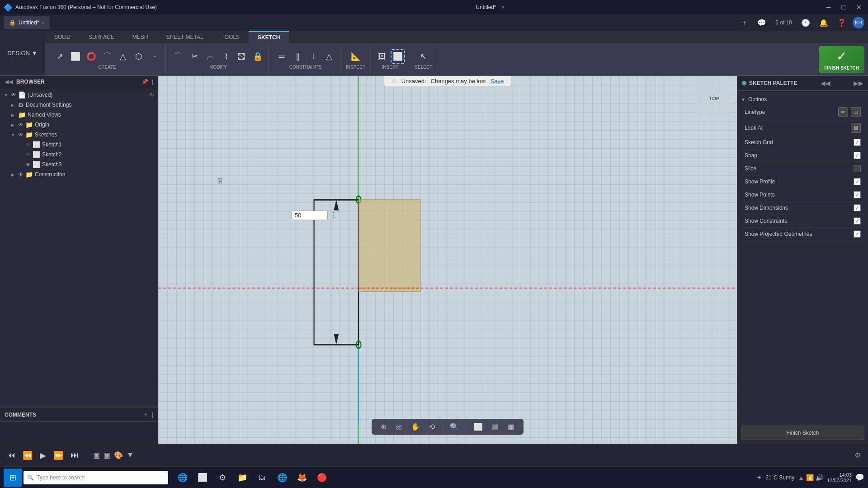 The width and height of the screenshot is (868, 488). What do you see at coordinates (79, 95) in the screenshot?
I see `tree-item-unsaved: ▼ 👁 📄 (Unsaved) ↻` at bounding box center [79, 95].